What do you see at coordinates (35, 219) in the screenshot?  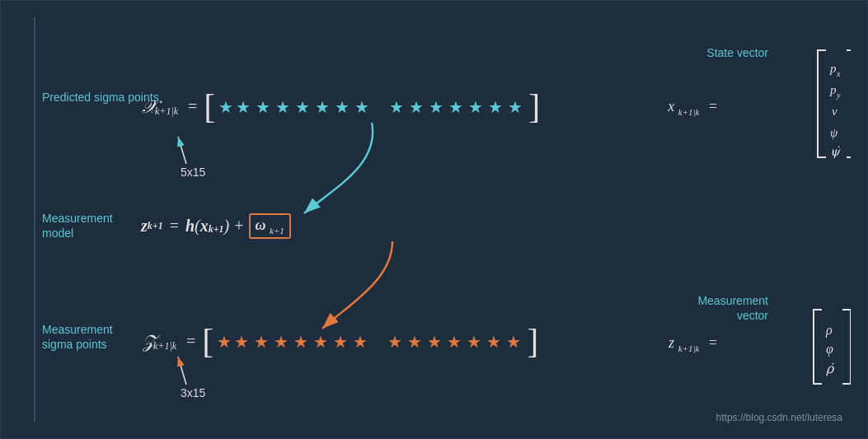 I see `left-border` at bounding box center [35, 219].